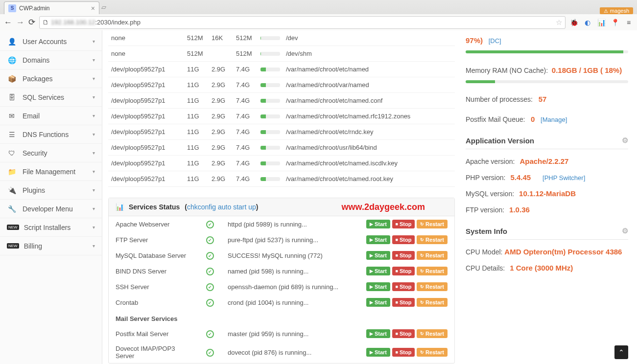 Image resolution: width=637 pixels, height=364 pixels. I want to click on sidebar-item-packages: 📦Packages▾, so click(51, 79).